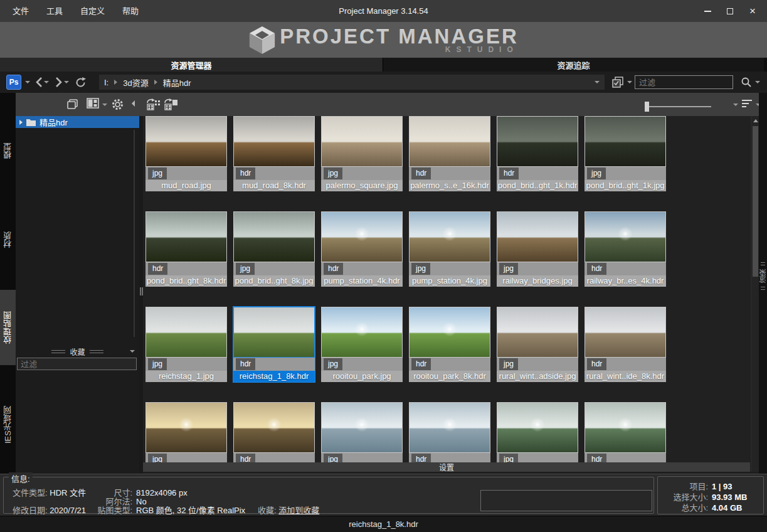 This screenshot has width=767, height=532. What do you see at coordinates (14, 82) in the screenshot?
I see `photoshop-button: Ps` at bounding box center [14, 82].